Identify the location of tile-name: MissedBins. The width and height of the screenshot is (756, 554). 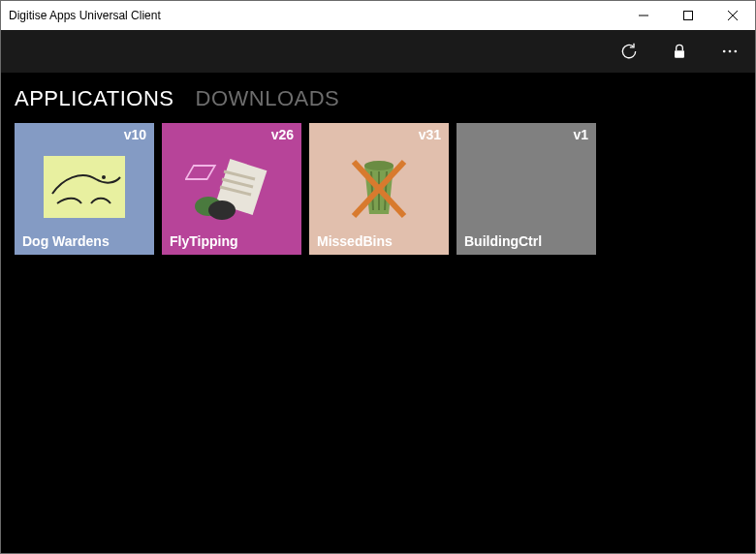
(355, 241).